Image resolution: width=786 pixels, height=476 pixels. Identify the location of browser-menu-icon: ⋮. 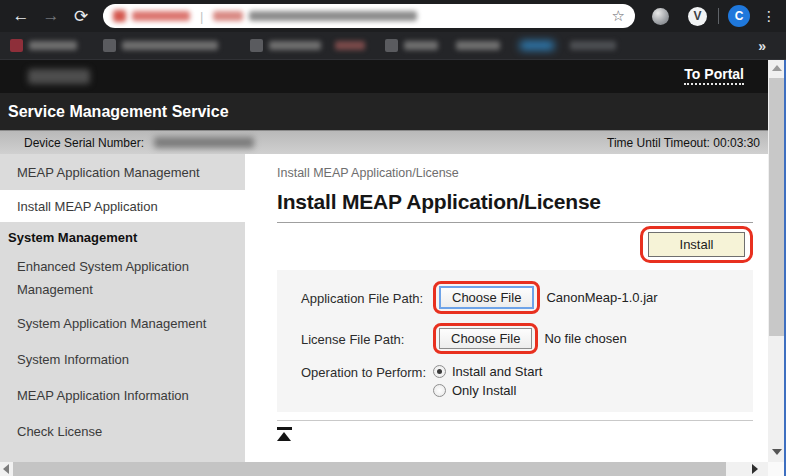
(769, 16).